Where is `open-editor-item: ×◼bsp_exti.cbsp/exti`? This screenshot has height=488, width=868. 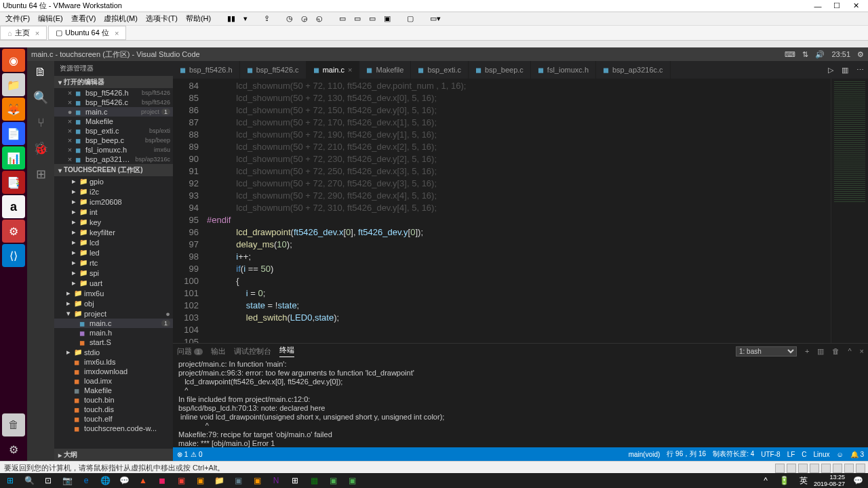 open-editor-item: ×◼bsp_exti.cbsp/exti is located at coordinates (114, 131).